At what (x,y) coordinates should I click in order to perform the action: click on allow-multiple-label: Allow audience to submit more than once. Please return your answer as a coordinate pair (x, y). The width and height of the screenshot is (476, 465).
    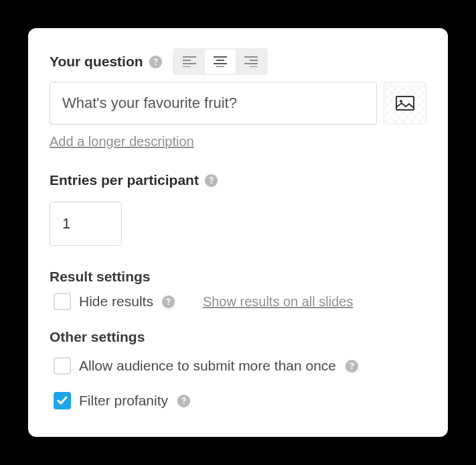
    Looking at the image, I should click on (208, 366).